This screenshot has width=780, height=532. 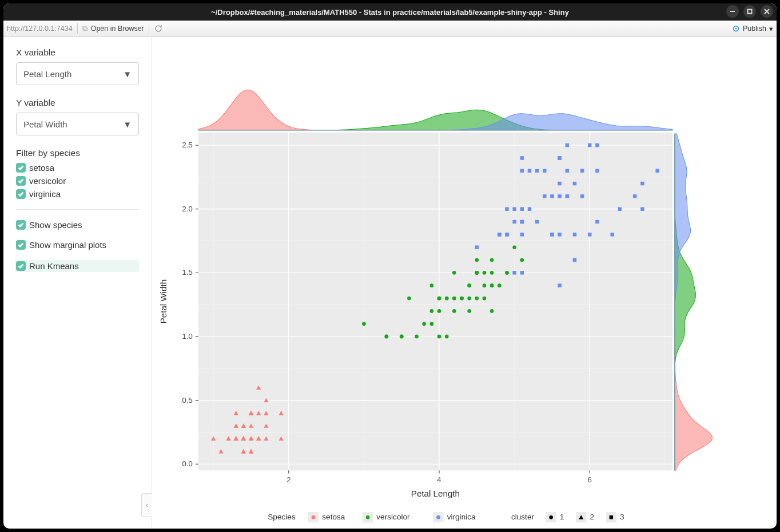 What do you see at coordinates (622, 517) in the screenshot?
I see `svg-text: 3` at bounding box center [622, 517].